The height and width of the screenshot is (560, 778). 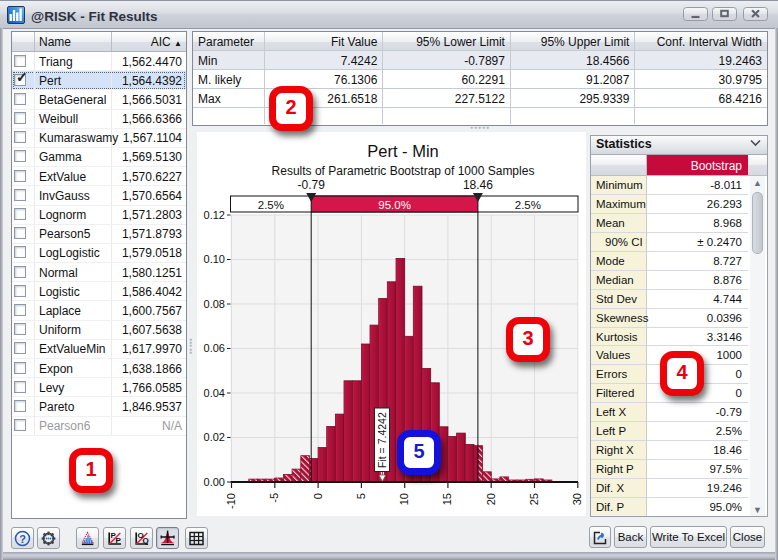 I want to click on svg-text: -10, so click(x=231, y=501).